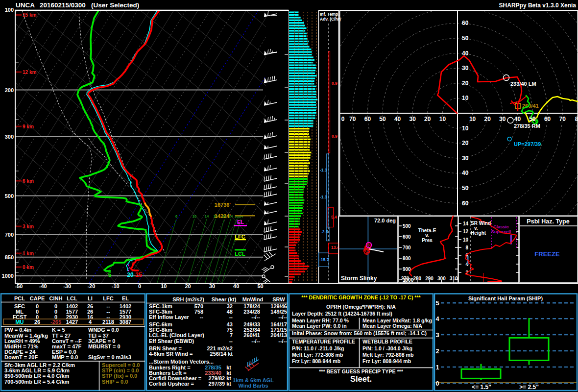  What do you see at coordinates (56, 298) in the screenshot?
I see `svg-text: CINH` at bounding box center [56, 298].